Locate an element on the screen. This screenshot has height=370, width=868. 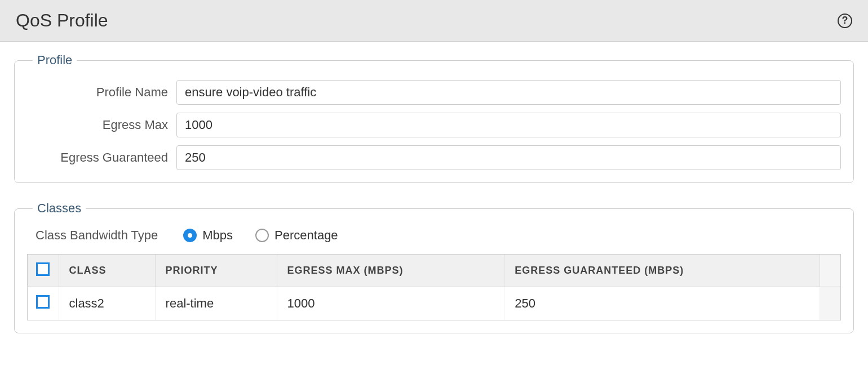
question-mark-icon: ? is located at coordinates (845, 20).